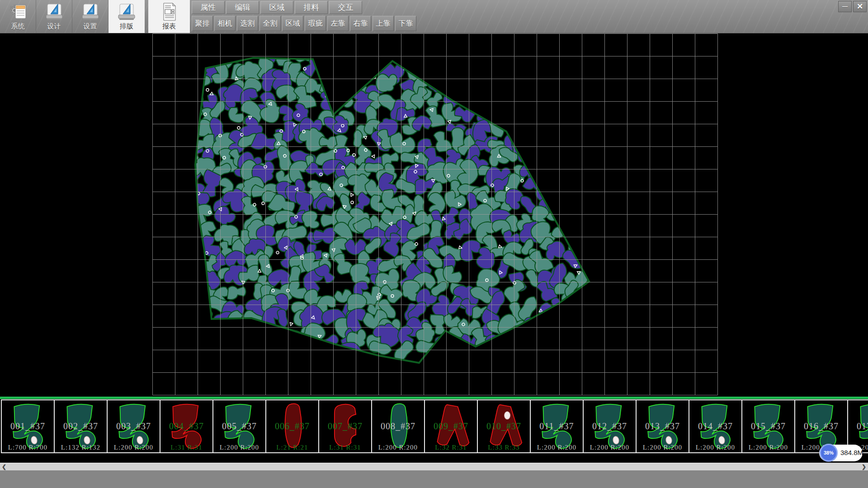 The height and width of the screenshot is (488, 868). What do you see at coordinates (127, 16) in the screenshot?
I see `toolbar-button-nesting-ruler: 排版` at bounding box center [127, 16].